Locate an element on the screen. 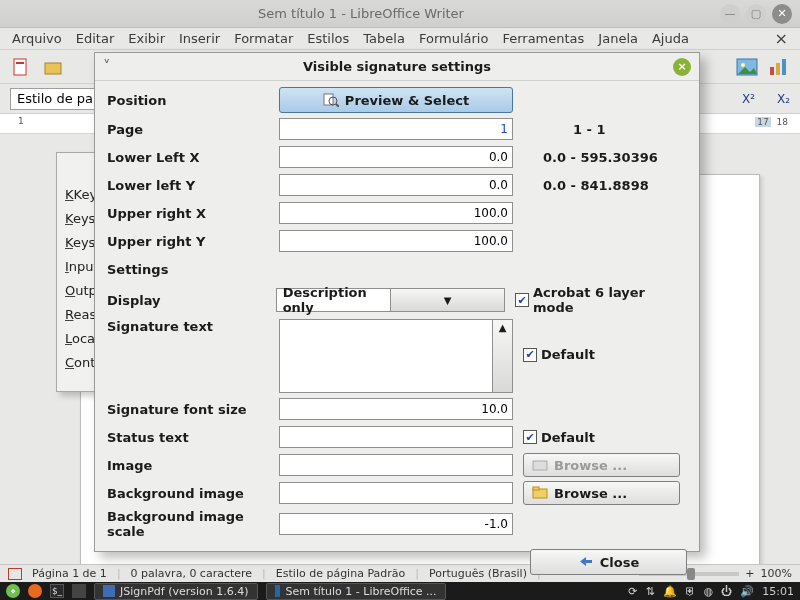  menu-editar: Editar is located at coordinates (96, 38).